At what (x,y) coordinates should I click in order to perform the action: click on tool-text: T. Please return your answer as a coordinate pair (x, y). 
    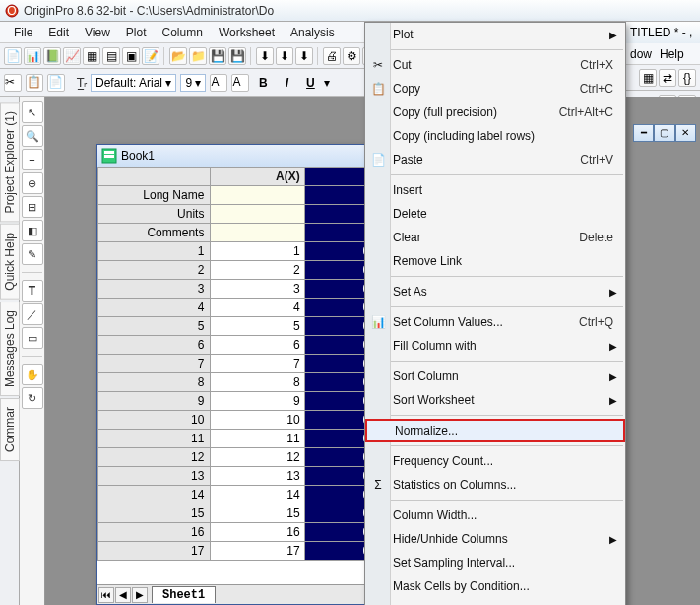
    Looking at the image, I should click on (32, 291).